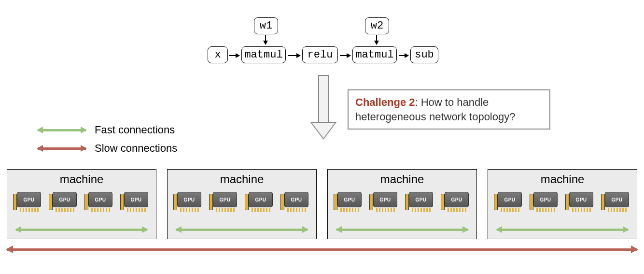  What do you see at coordinates (322, 249) in the screenshot?
I see `slow-connection-bar` at bounding box center [322, 249].